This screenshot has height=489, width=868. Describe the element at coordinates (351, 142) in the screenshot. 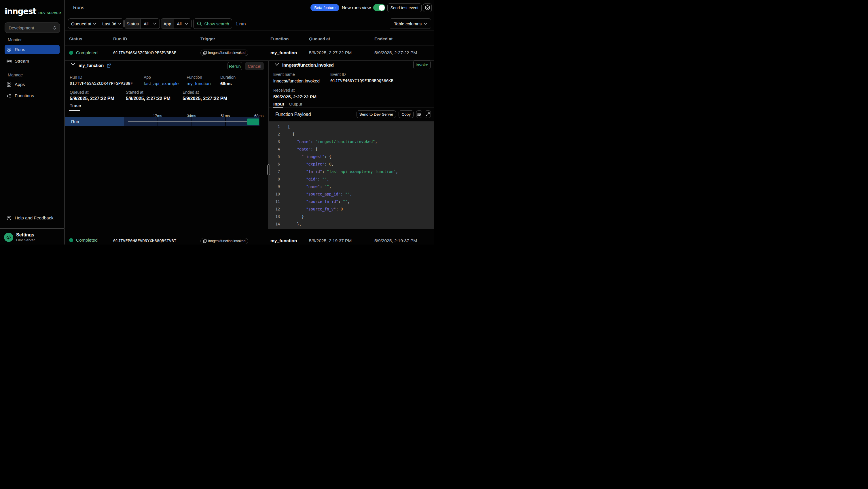

I see `code-line: 3 "name": "inngest/function.invoked",` at that location.